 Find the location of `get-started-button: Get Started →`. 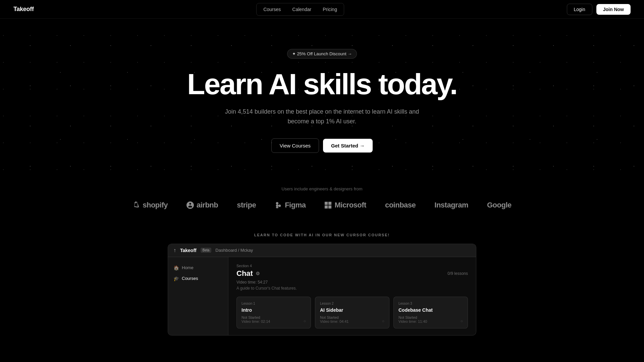

get-started-button: Get Started → is located at coordinates (348, 145).